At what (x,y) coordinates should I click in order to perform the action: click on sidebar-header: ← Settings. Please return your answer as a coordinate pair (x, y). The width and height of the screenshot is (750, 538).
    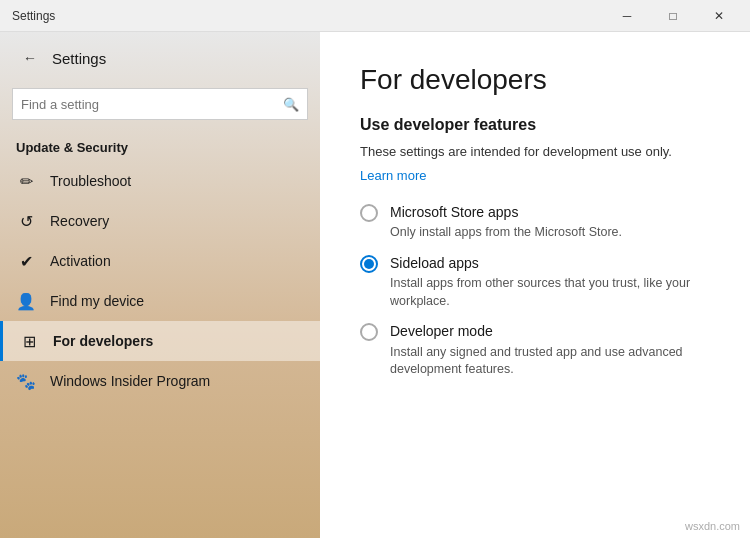
    Looking at the image, I should click on (160, 58).